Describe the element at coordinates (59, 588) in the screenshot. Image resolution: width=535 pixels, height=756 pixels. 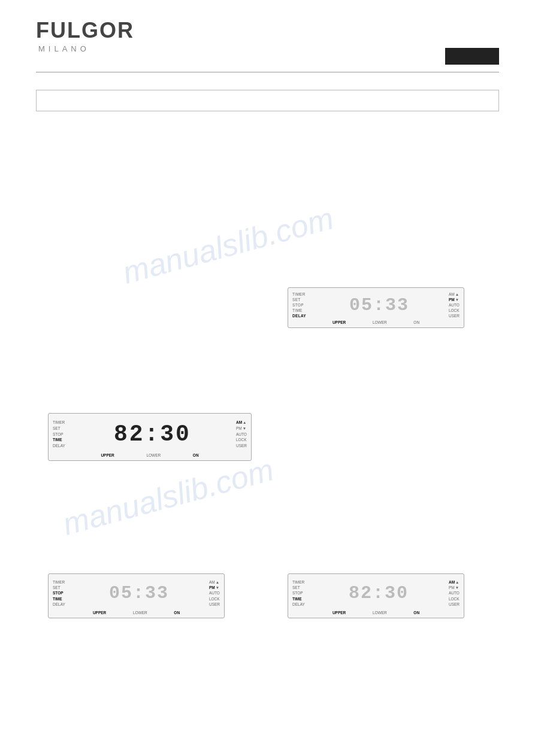
I see `d3-label-set: SET` at that location.